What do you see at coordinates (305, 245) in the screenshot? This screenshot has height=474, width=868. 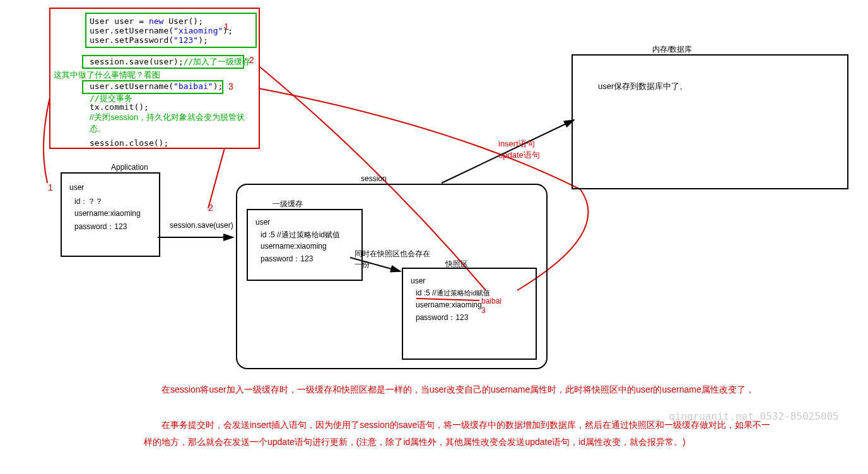 I see `cache-box: user id :5 //通过策略给id赋值 username:xiaoming…` at bounding box center [305, 245].